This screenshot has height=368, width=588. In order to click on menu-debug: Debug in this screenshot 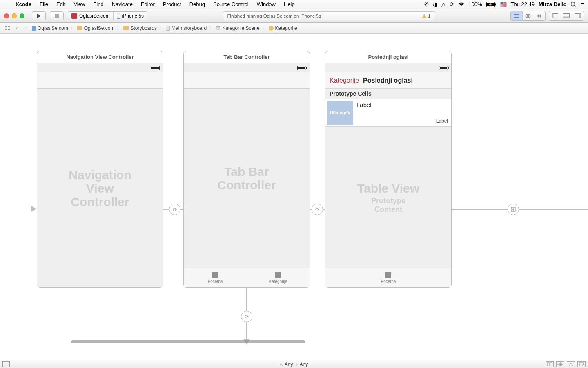, I will do `click(197, 4)`.